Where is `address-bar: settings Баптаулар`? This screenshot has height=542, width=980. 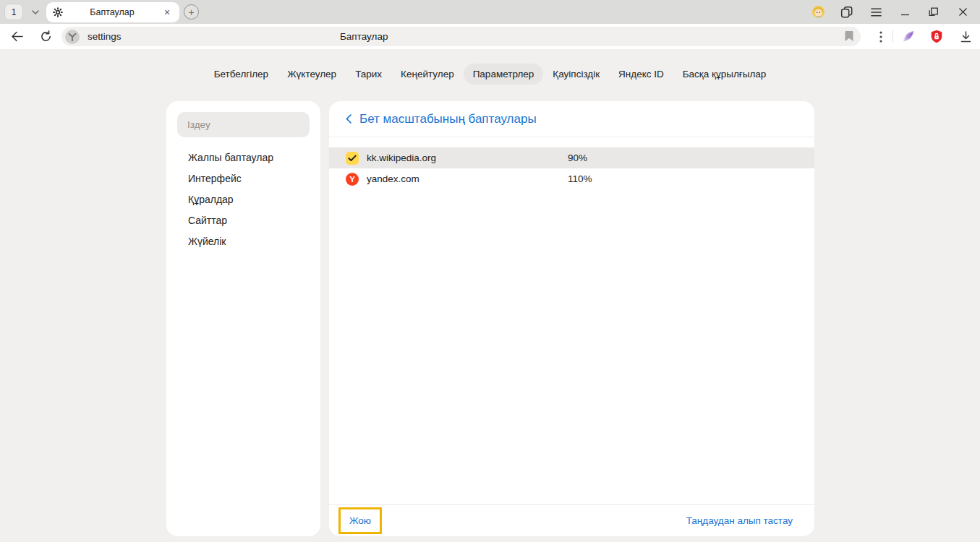
address-bar: settings Баптаулар is located at coordinates (461, 36).